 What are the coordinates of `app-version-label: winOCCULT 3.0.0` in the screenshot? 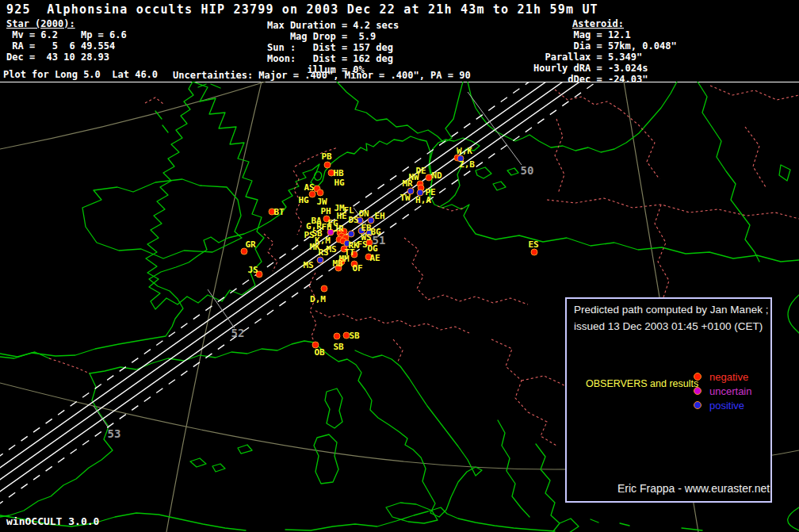 It's located at (52, 522).